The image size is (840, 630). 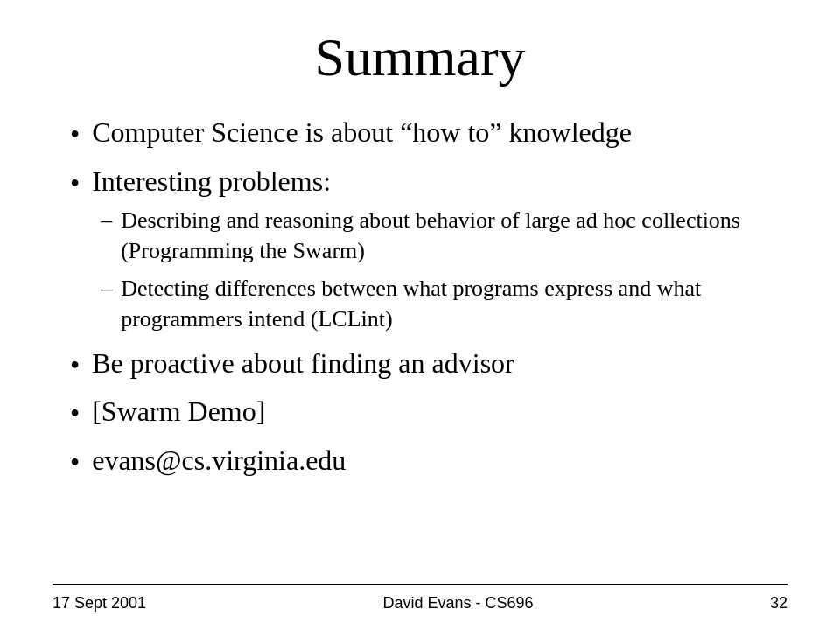 I want to click on bullet-text-1: Computer Science is about “how to” knowl…, so click(x=362, y=132).